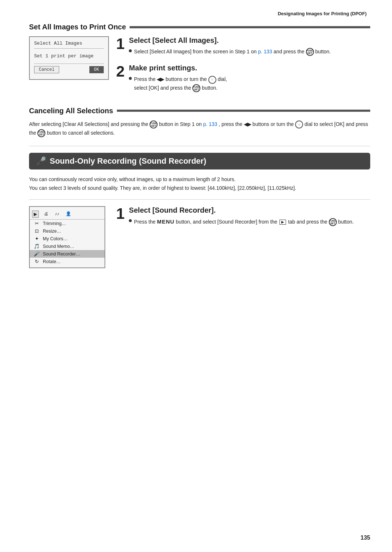  Describe the element at coordinates (41, 133) in the screenshot. I see `func-set-icon-4: FUNCSET` at that location.